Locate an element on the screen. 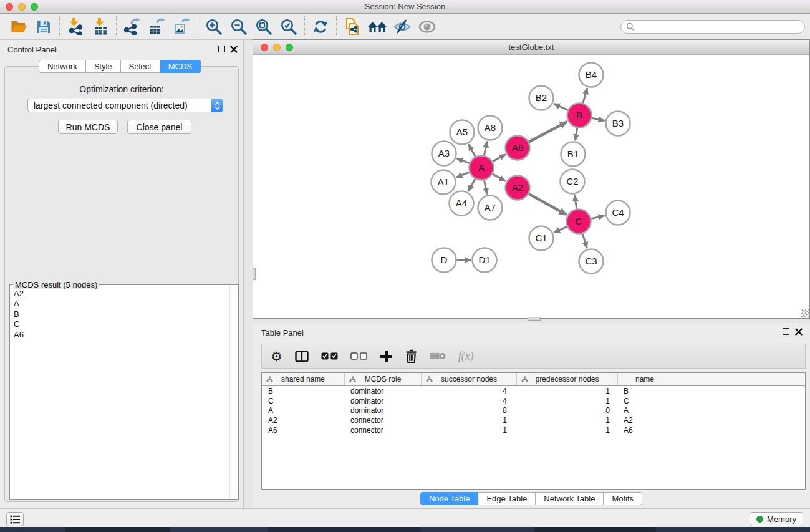 The image size is (810, 532). float-panel-icon is located at coordinates (222, 49).